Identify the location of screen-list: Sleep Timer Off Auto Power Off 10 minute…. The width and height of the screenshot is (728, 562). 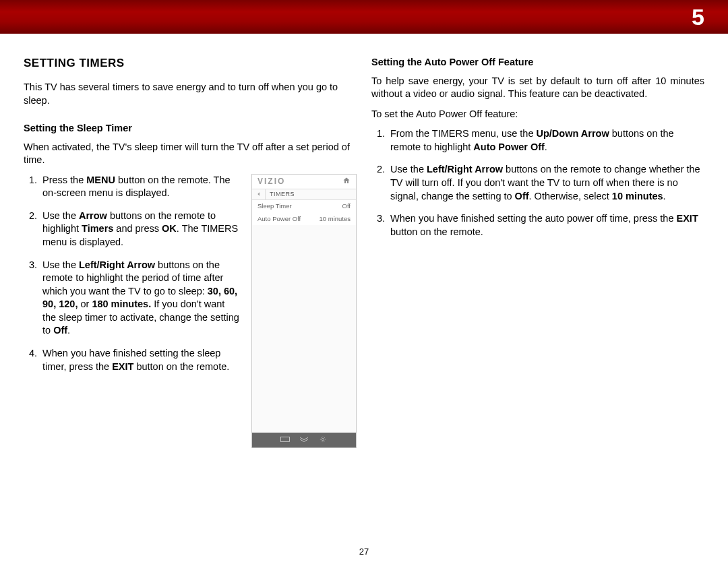
(304, 213).